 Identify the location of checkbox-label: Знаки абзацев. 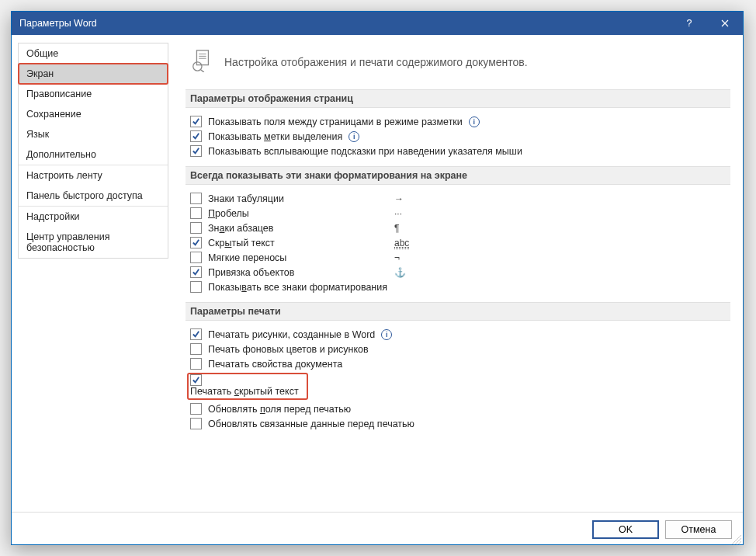
(297, 228).